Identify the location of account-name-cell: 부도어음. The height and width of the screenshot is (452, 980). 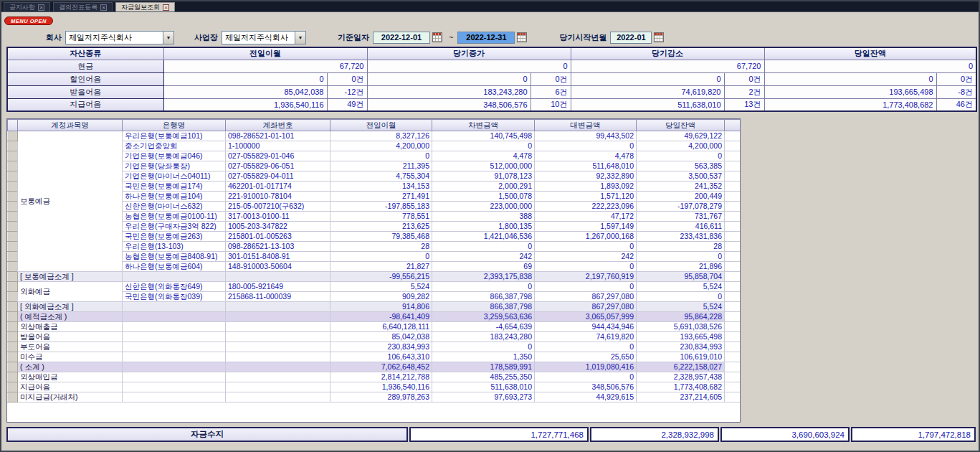
(70, 347).